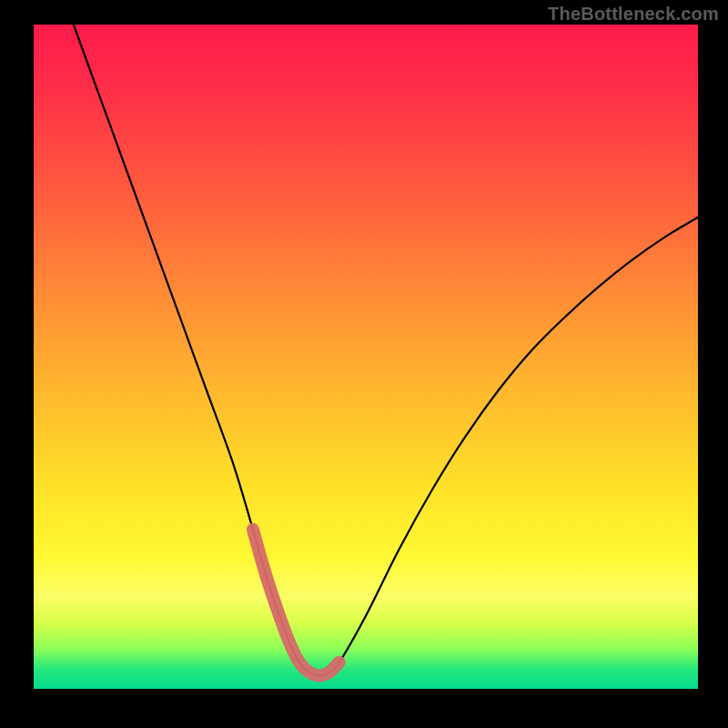 Image resolution: width=728 pixels, height=728 pixels. I want to click on bottleneck-curve-highlight, so click(297, 602).